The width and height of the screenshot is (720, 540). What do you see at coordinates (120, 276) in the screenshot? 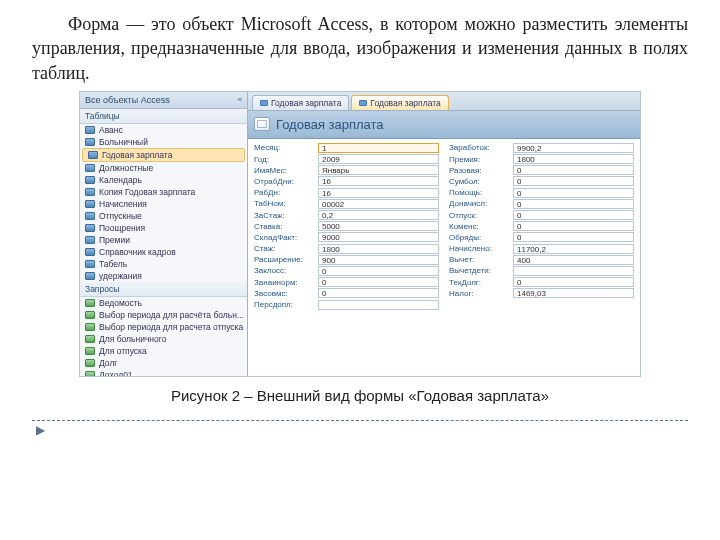
I see `sidebar-item-label: удержания` at bounding box center [120, 276].